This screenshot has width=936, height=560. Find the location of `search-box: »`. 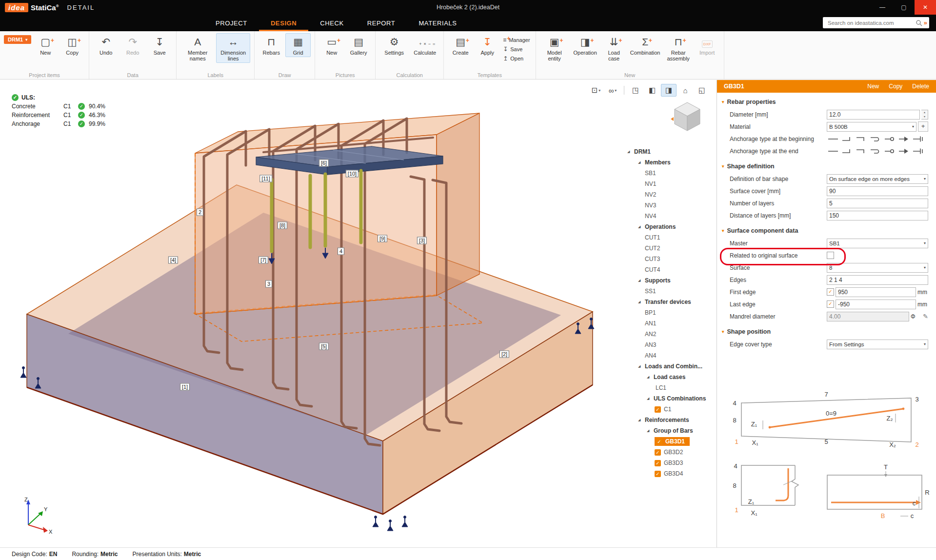

search-box: » is located at coordinates (876, 22).